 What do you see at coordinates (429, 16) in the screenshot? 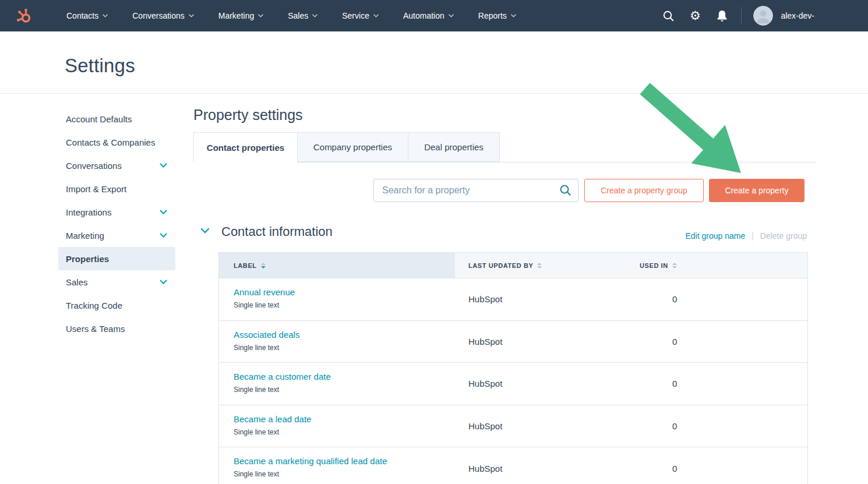
I see `nav-item-automation: Automation` at bounding box center [429, 16].